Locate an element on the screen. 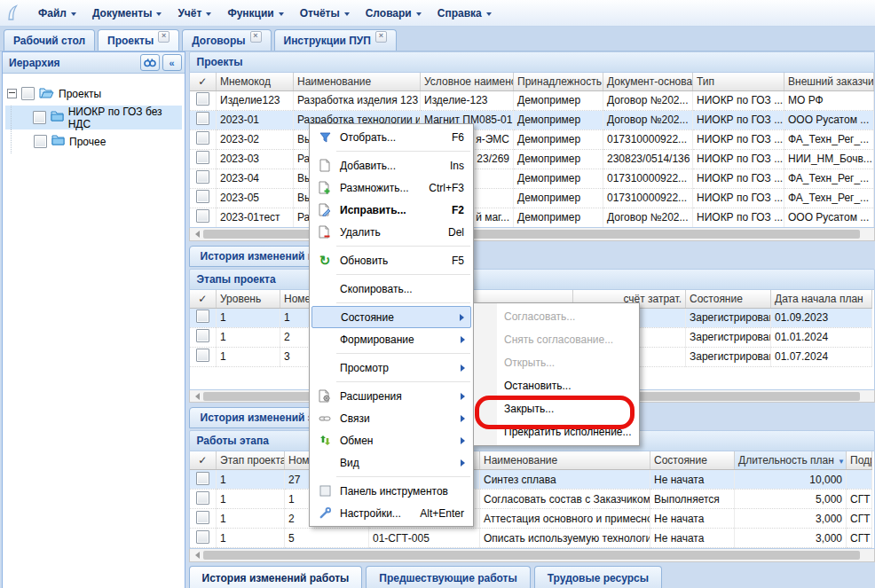 This screenshot has width=875, height=588. context-menu-item: Формирование is located at coordinates (391, 339).